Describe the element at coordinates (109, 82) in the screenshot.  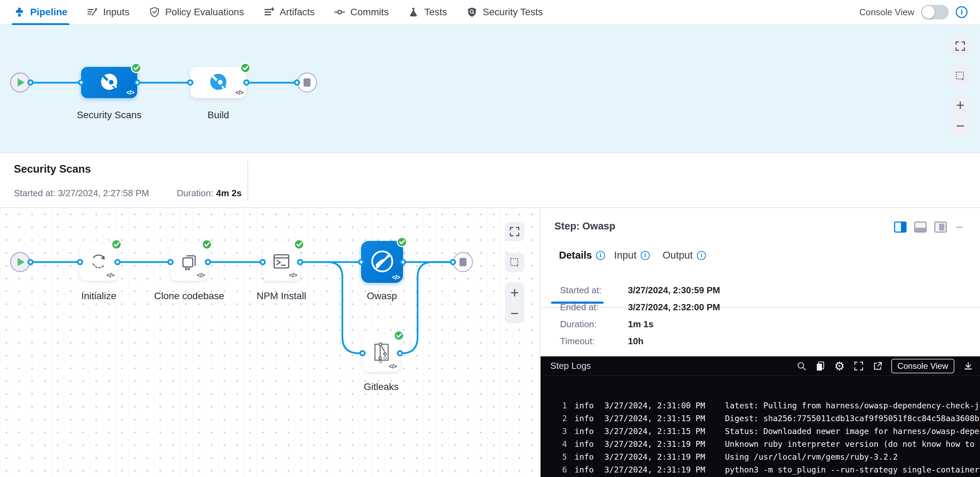
I see `ci-stage-icon` at that location.